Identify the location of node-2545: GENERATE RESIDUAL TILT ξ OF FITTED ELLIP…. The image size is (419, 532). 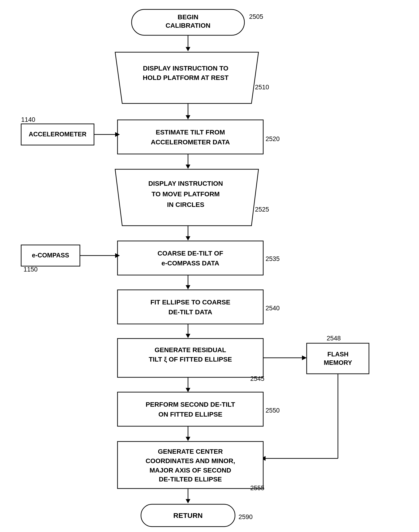
(190, 358).